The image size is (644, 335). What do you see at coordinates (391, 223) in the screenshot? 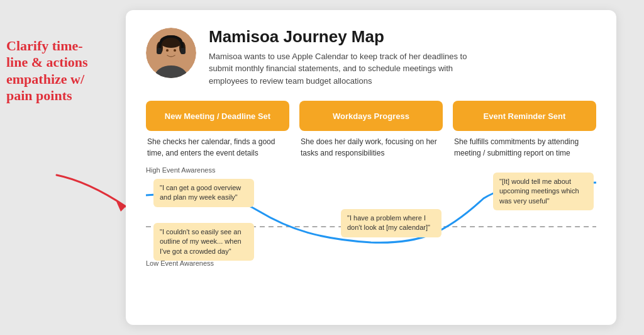
I see `quote-box-3: "I have a problem where I don't look at …` at bounding box center [391, 223].